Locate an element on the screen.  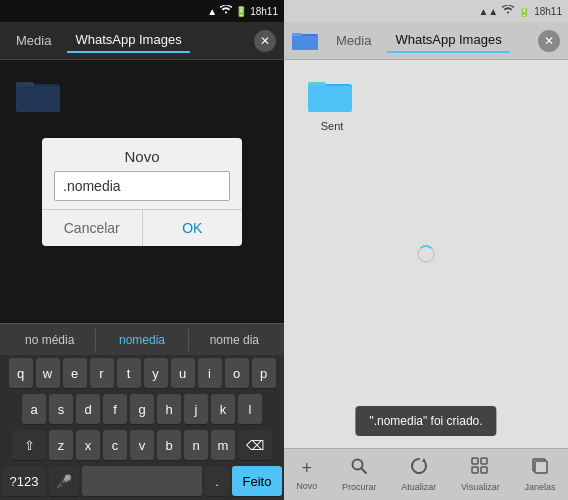
key-l: l is located at coordinates (250, 409).